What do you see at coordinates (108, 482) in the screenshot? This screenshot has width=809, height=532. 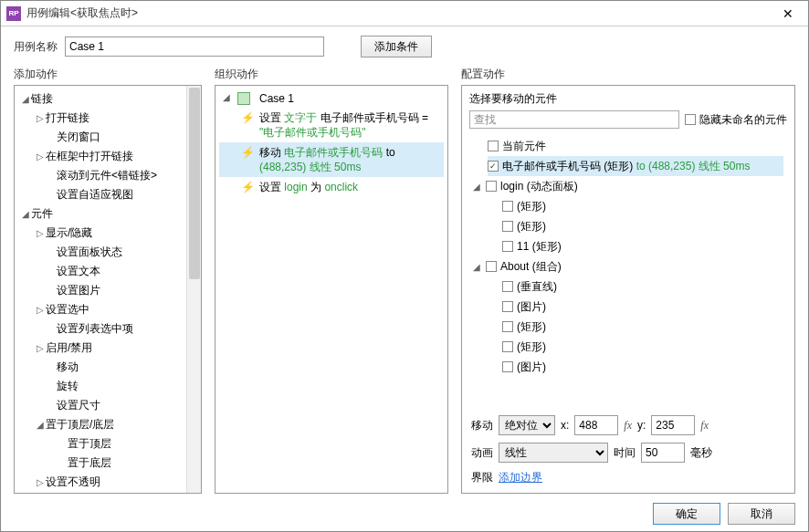 I see `tree-item: ▷设置不透明` at bounding box center [108, 482].